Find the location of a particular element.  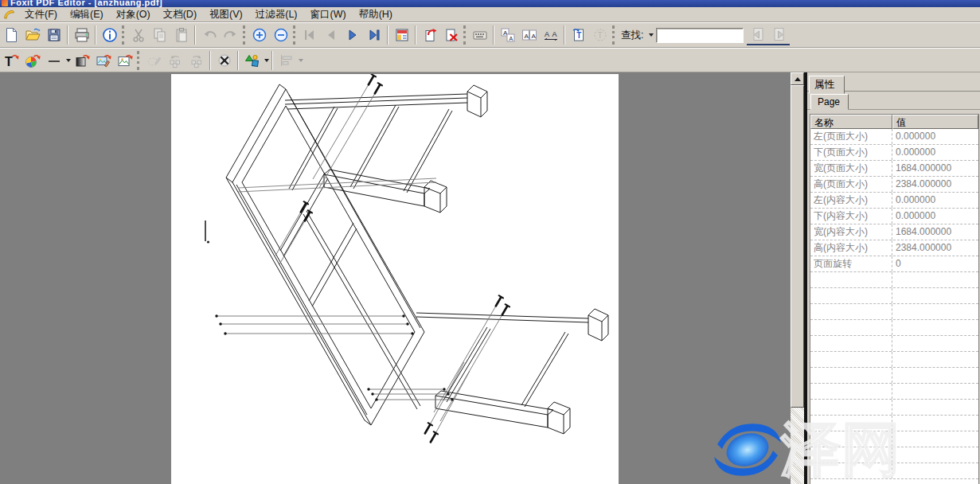

property-row: 左(页面大小)0.000000 is located at coordinates (895, 137).